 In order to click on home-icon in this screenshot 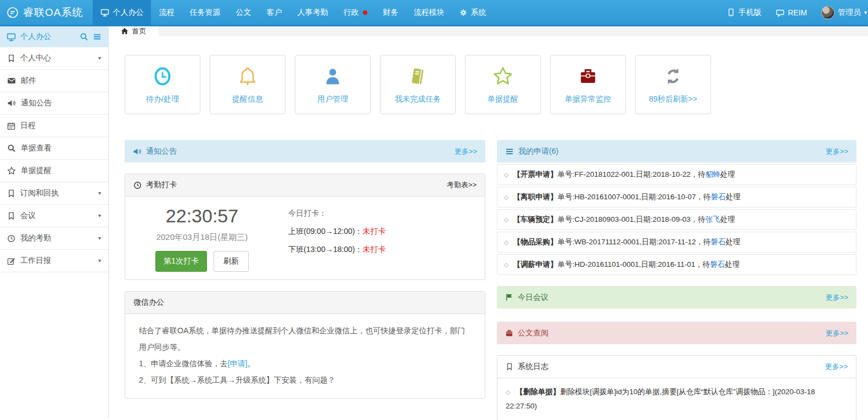, I will do `click(125, 31)`.